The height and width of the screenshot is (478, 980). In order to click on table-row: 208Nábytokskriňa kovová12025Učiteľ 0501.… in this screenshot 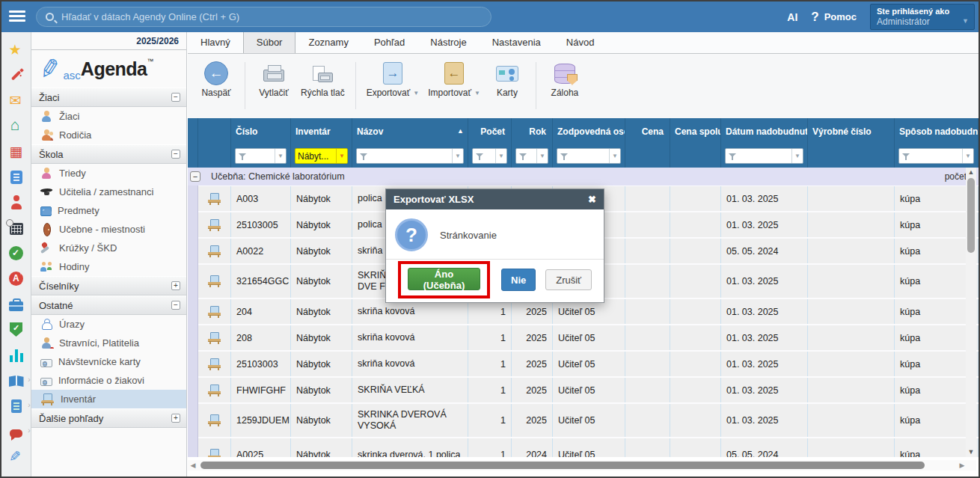, I will do `click(584, 338)`.